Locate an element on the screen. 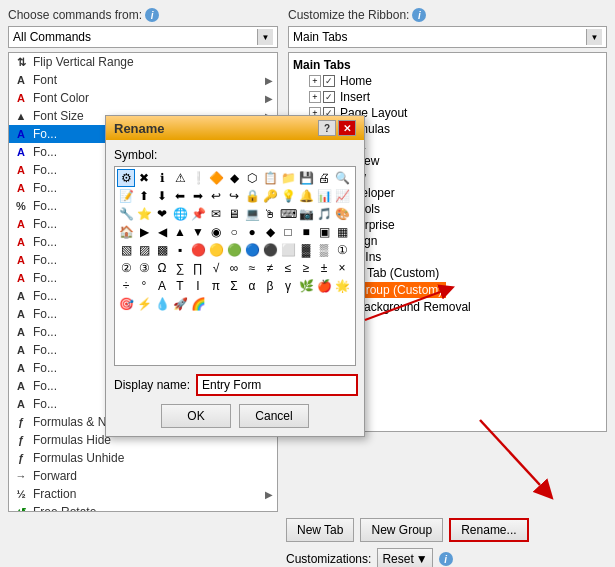 The height and width of the screenshot is (567, 615). commands-dropdown-arrow: ▼ is located at coordinates (265, 37).